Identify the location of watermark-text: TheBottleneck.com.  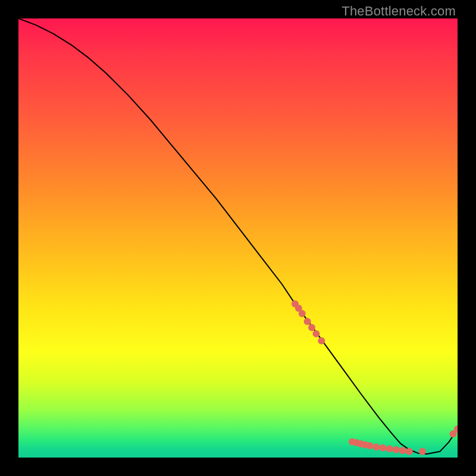
(399, 11).